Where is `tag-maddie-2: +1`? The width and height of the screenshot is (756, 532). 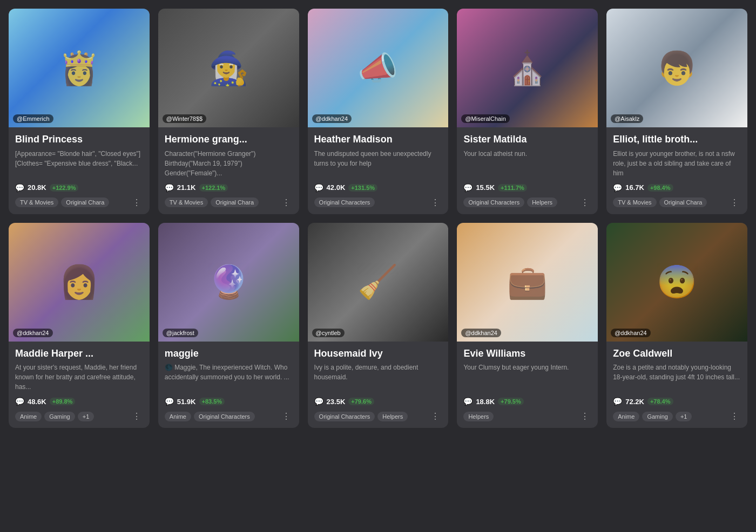
tag-maddie-2: +1 is located at coordinates (86, 417).